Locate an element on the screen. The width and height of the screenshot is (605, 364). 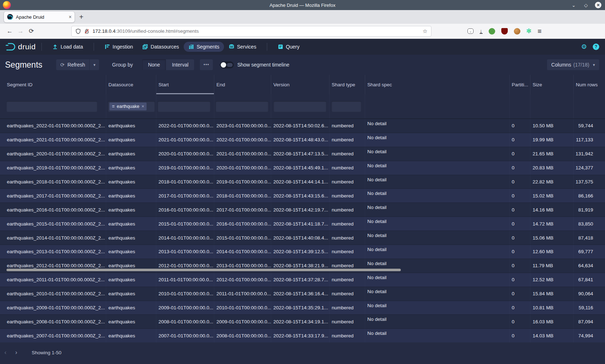
refresh-caret-button: ▾ is located at coordinates (94, 65).